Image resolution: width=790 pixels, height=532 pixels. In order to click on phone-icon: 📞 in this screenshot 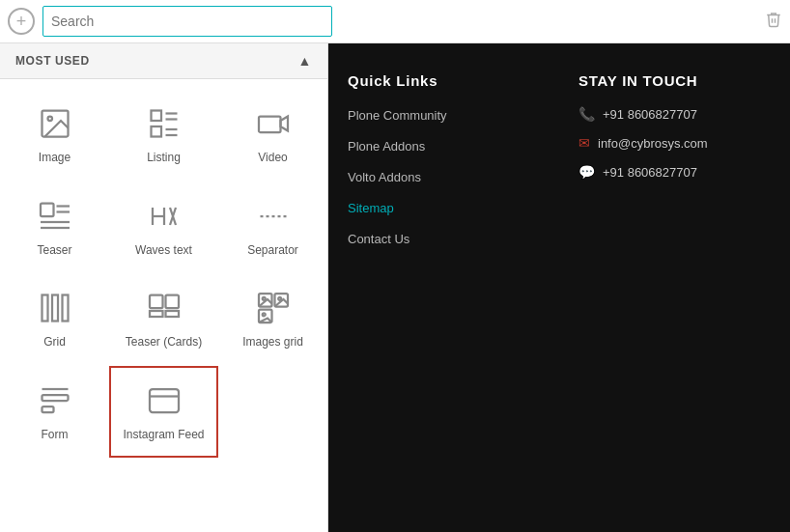, I will do `click(587, 114)`.